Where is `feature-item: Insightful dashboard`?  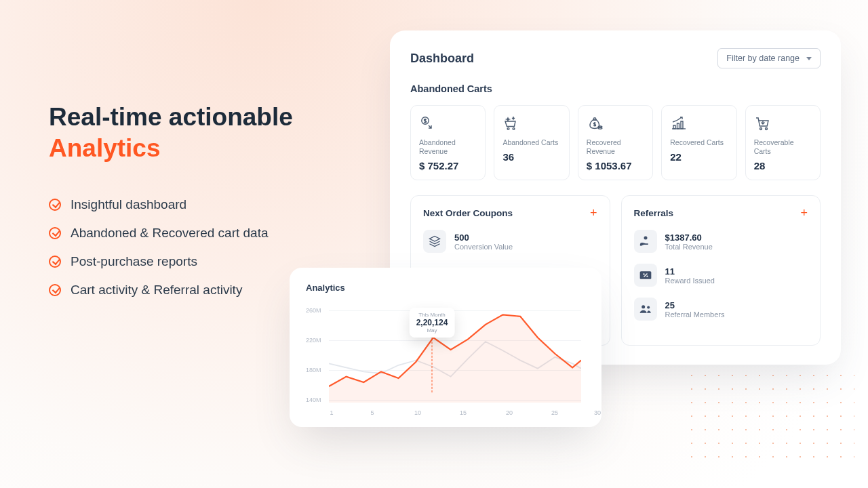 feature-item: Insightful dashboard is located at coordinates (195, 205).